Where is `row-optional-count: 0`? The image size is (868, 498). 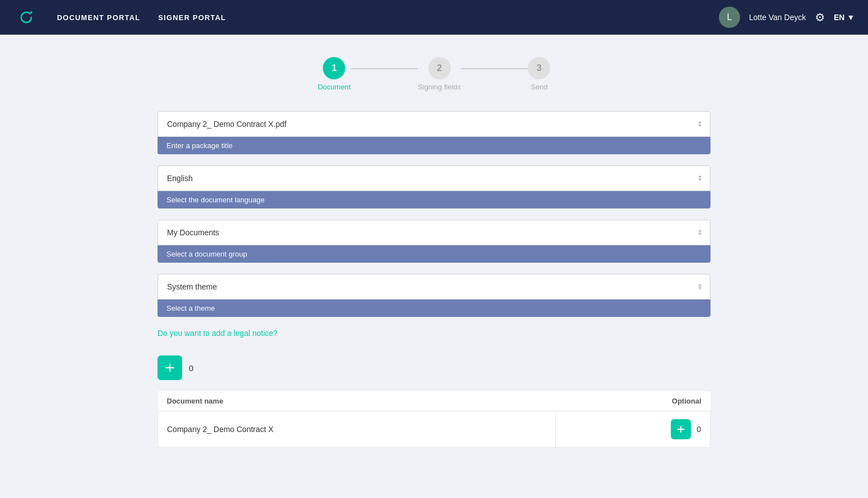 row-optional-count: 0 is located at coordinates (699, 429).